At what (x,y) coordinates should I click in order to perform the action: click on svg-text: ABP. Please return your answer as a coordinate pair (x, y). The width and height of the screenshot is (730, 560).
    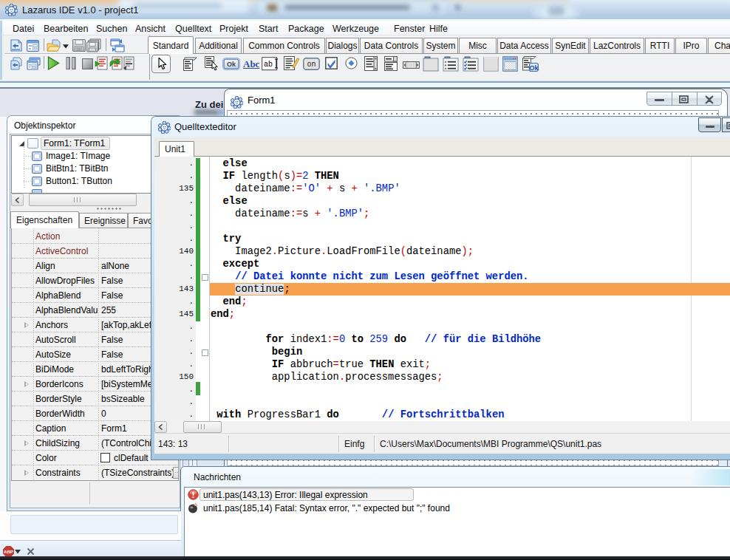
    Looking at the image, I should click on (9, 551).